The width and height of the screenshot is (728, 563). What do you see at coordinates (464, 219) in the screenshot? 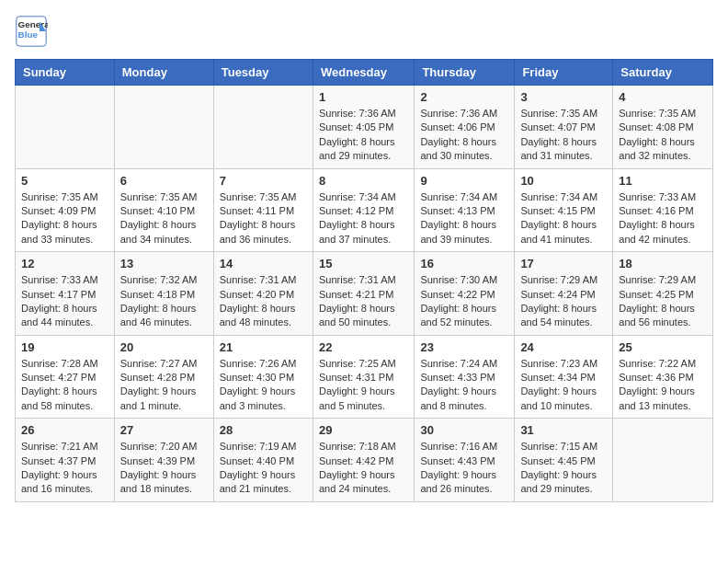
I see `day-info: Sunrise: 7:34 AM Sunset: 4:13 PM Dayligh…` at bounding box center [464, 219].